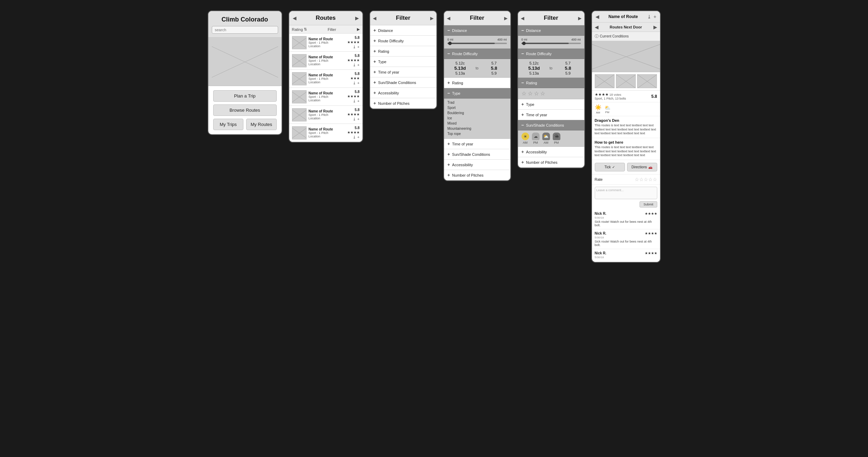  What do you see at coordinates (626, 167) in the screenshot?
I see `action-buttons-row: Tick ✓ Directions 🚗` at bounding box center [626, 167].